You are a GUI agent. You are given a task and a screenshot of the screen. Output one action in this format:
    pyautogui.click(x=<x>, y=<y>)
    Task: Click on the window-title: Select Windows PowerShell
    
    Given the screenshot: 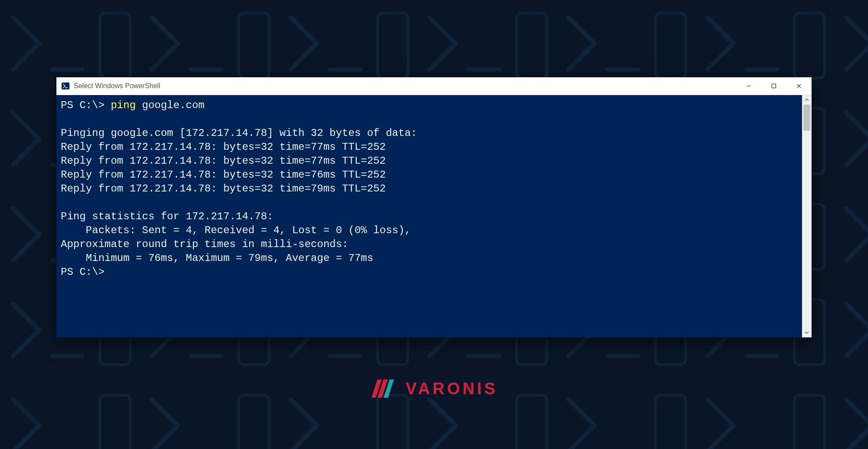 What is the action you would take?
    pyautogui.click(x=117, y=86)
    